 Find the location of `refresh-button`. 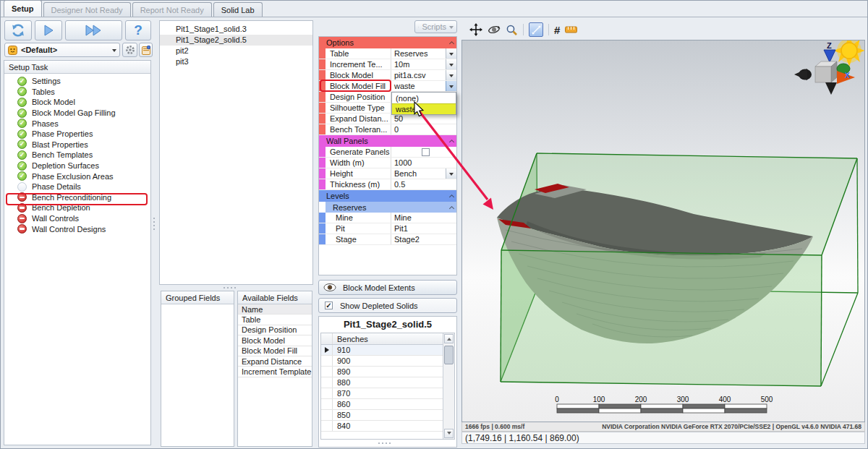

refresh-button is located at coordinates (18, 30).